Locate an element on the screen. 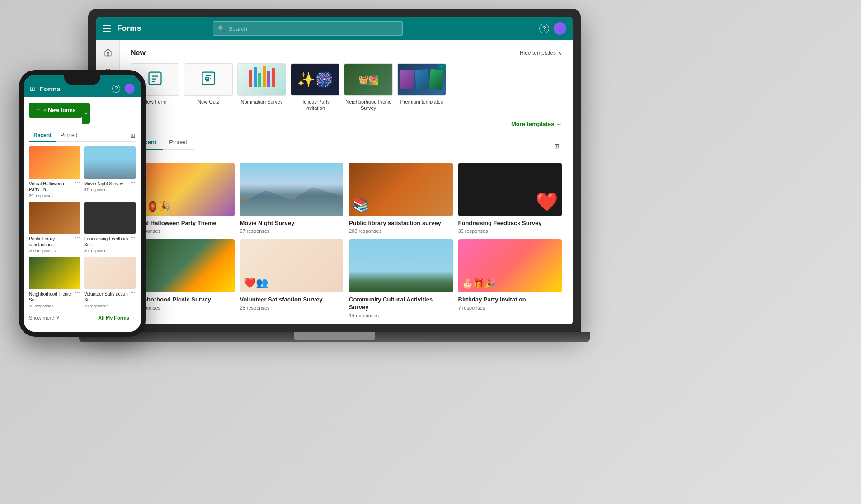 The width and height of the screenshot is (861, 504). templates-grid: New Form is located at coordinates (346, 88).